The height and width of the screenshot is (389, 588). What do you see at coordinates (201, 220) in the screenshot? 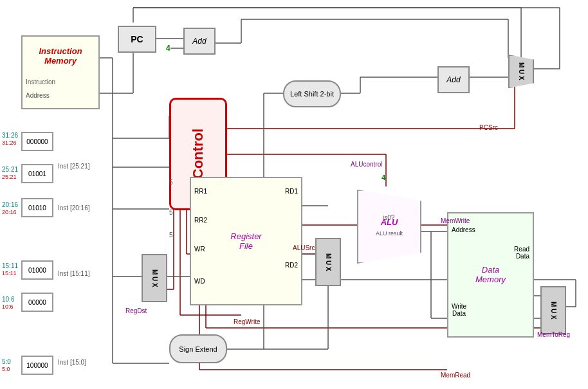
I see `rr2-label: RR2` at bounding box center [201, 220].